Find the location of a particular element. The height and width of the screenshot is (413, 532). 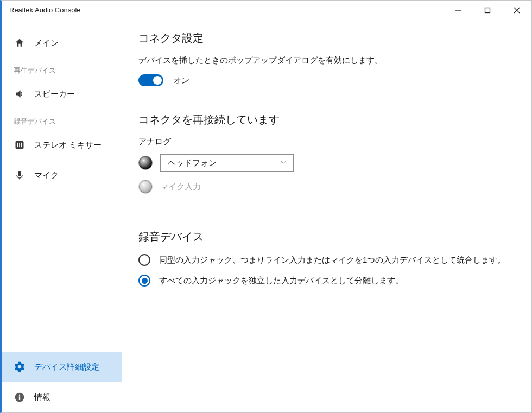

minimize-icon is located at coordinates (458, 10).